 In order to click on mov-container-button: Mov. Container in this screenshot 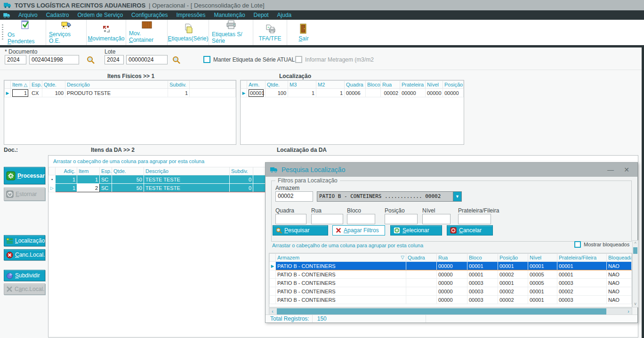, I will do `click(147, 32)`.